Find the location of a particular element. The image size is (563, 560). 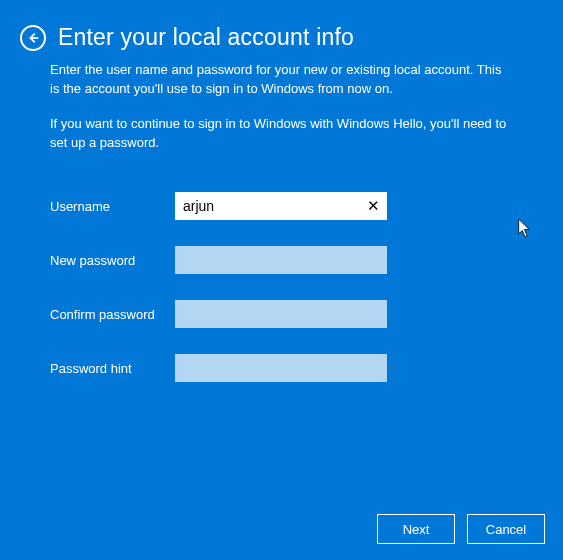

confirm-password-label: Confirm password is located at coordinates (112, 314).